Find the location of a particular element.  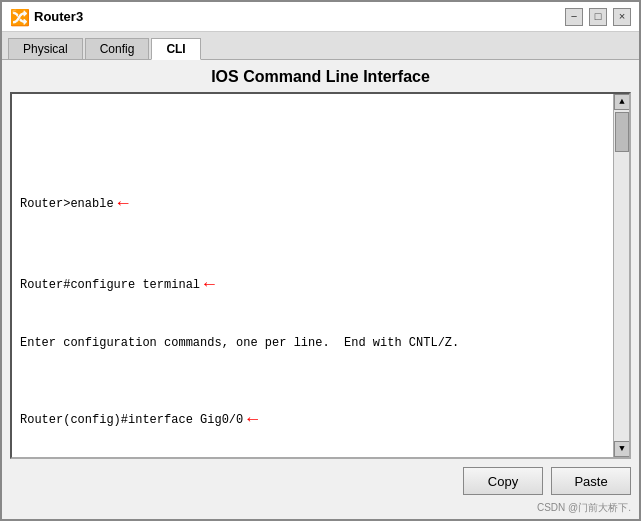

line-3: Enter configuration commands, one per li… is located at coordinates (312, 343).